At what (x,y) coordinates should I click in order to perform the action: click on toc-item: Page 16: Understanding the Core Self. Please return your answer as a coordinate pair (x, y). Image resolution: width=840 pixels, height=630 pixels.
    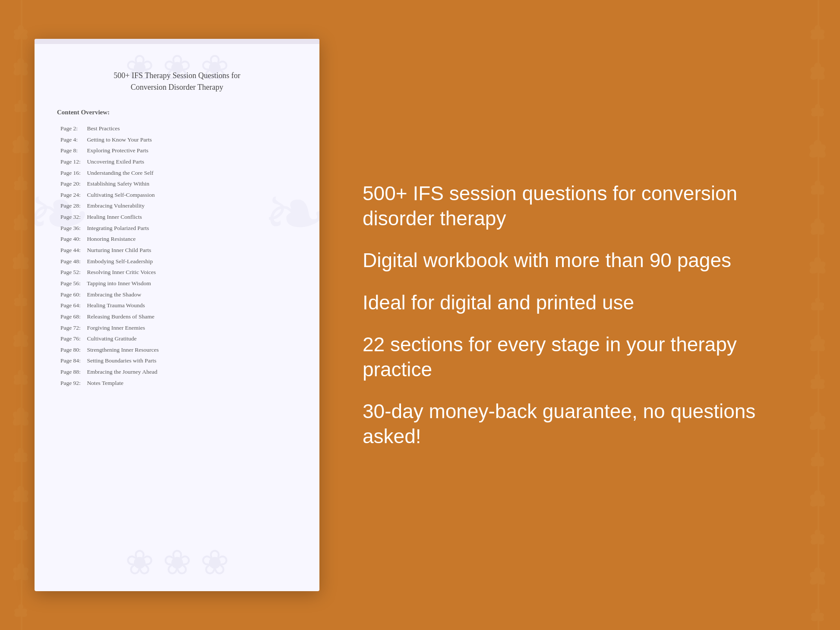
    Looking at the image, I should click on (177, 173).